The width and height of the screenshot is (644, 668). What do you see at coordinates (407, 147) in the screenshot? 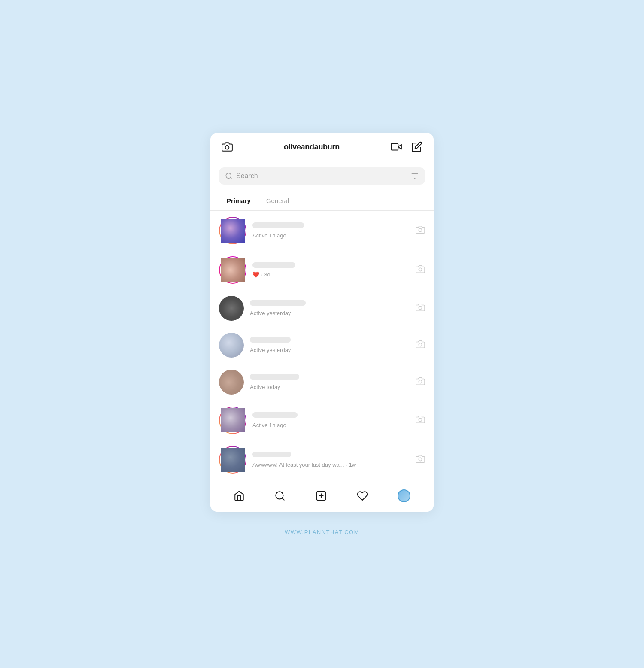
I see `header-actions` at bounding box center [407, 147].